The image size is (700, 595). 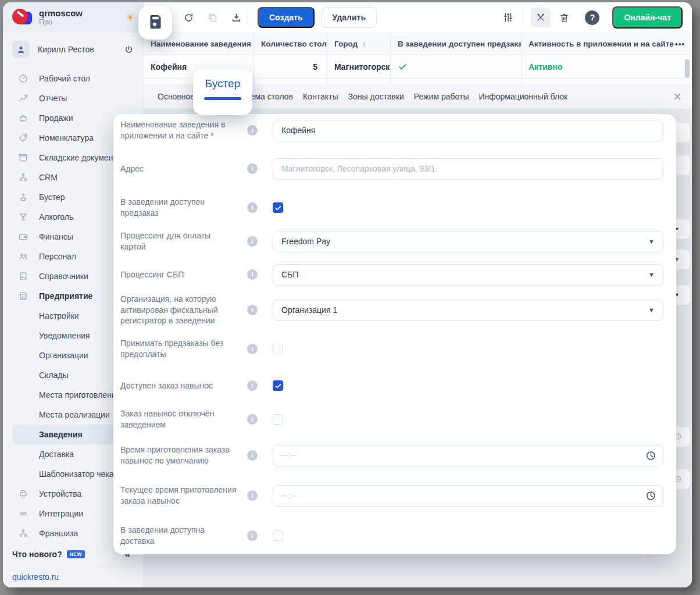 What do you see at coordinates (395, 310) in the screenshot?
I see `form-row-fiscal-organization: Организация, на которую активирован фиск…` at bounding box center [395, 310].